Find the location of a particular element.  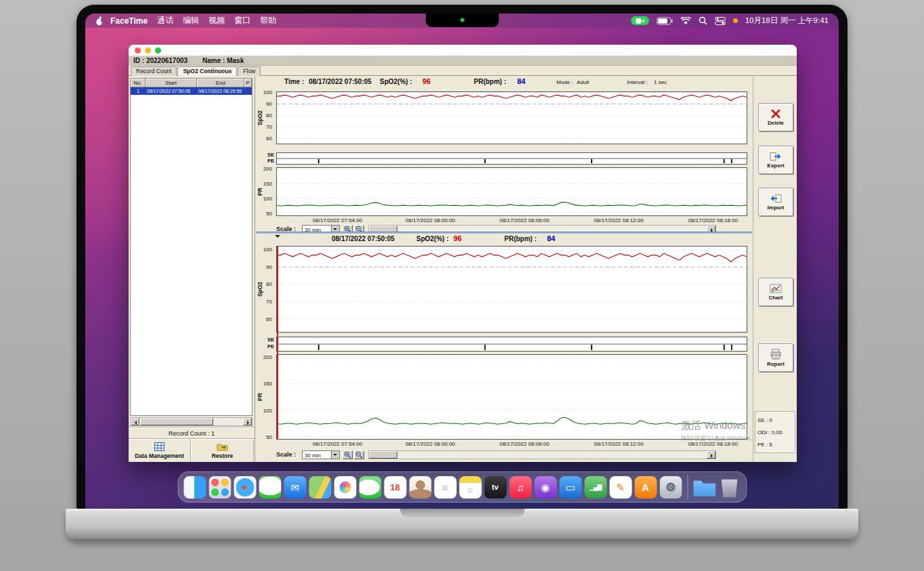

x-tick-label: 08/17/2022 08:00:00 is located at coordinates (431, 221).